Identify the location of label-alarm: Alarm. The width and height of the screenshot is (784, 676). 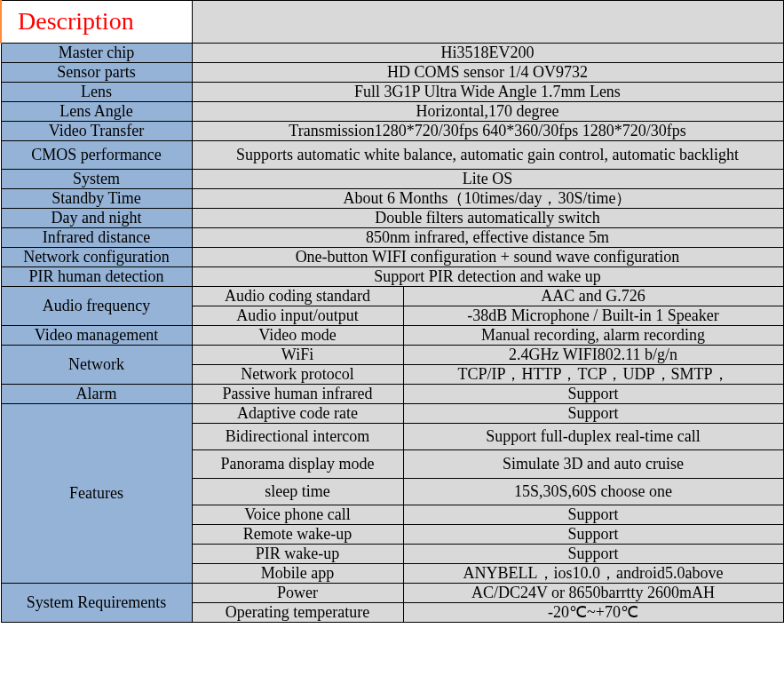
(96, 394).